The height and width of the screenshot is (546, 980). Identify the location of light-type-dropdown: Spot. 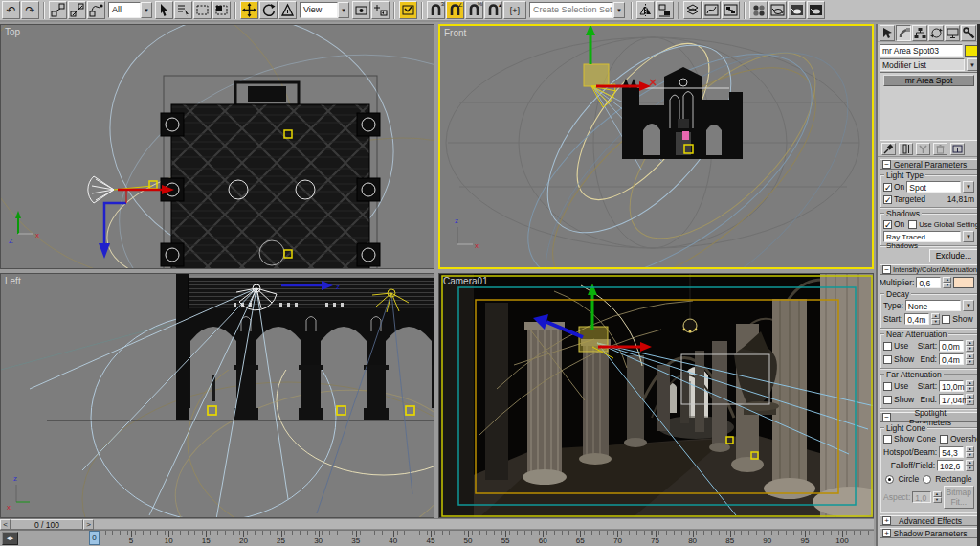
(934, 187).